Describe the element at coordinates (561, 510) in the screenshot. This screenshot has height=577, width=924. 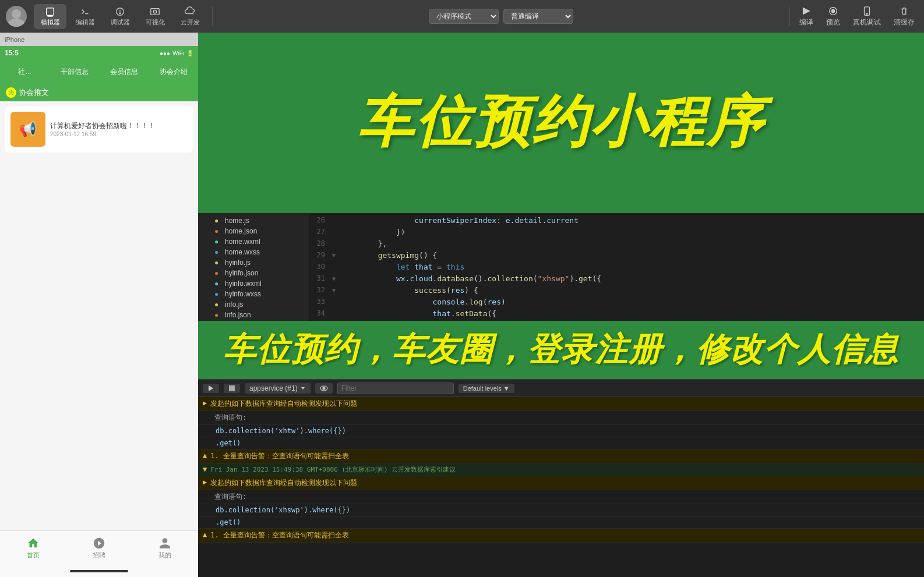
I see `console-entry: db.collection('xhswp').where({})` at that location.